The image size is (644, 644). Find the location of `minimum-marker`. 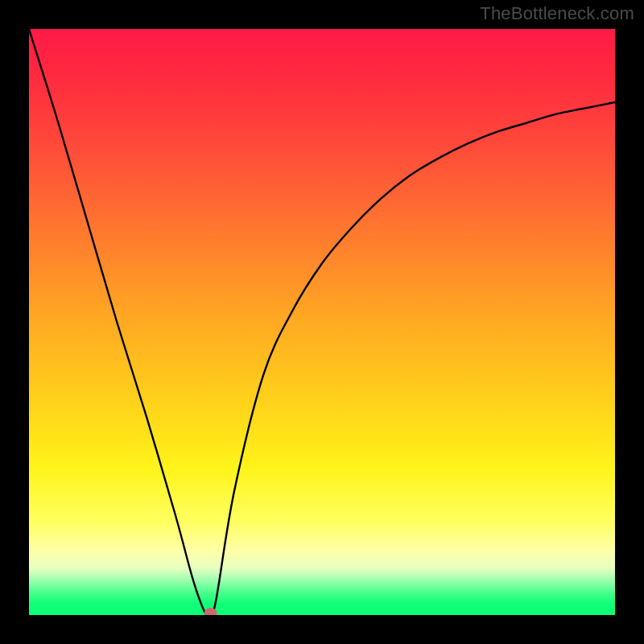

minimum-marker is located at coordinates (211, 612).